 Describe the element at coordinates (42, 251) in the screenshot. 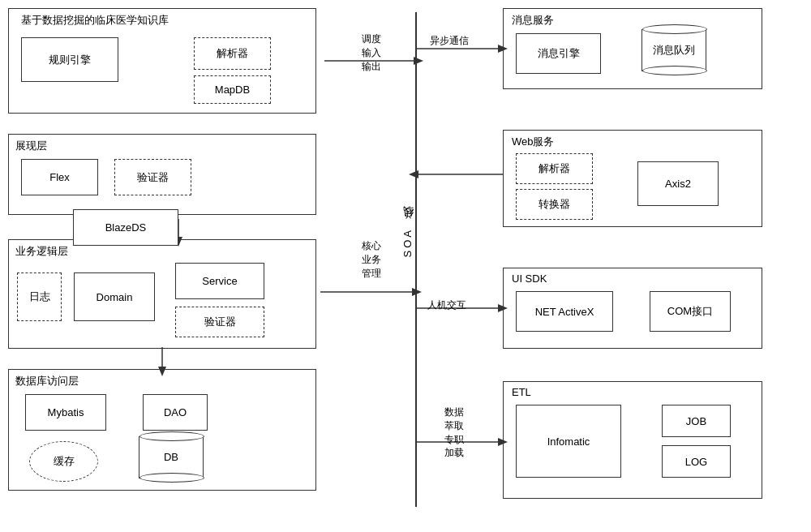

I see `biz-title: 业务逻辑层` at that location.